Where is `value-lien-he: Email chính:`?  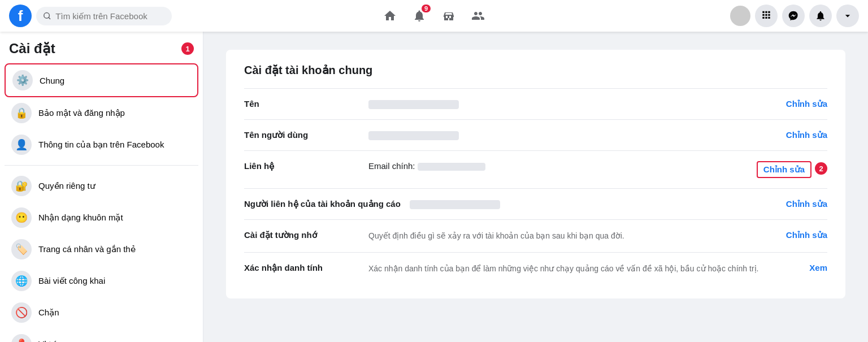
value-lien-he: Email chính: is located at coordinates (563, 166).